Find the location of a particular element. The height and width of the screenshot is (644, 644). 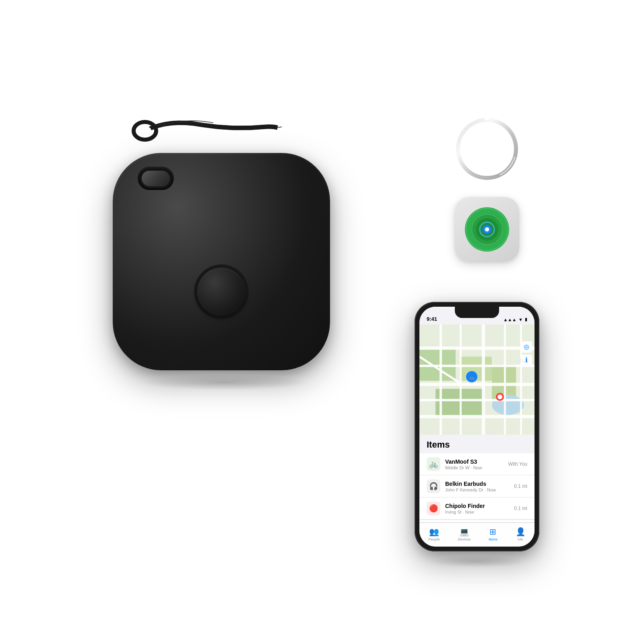

iphone-screen: 9:41 ▲▲▲ ▼ ▮ is located at coordinates (477, 427).